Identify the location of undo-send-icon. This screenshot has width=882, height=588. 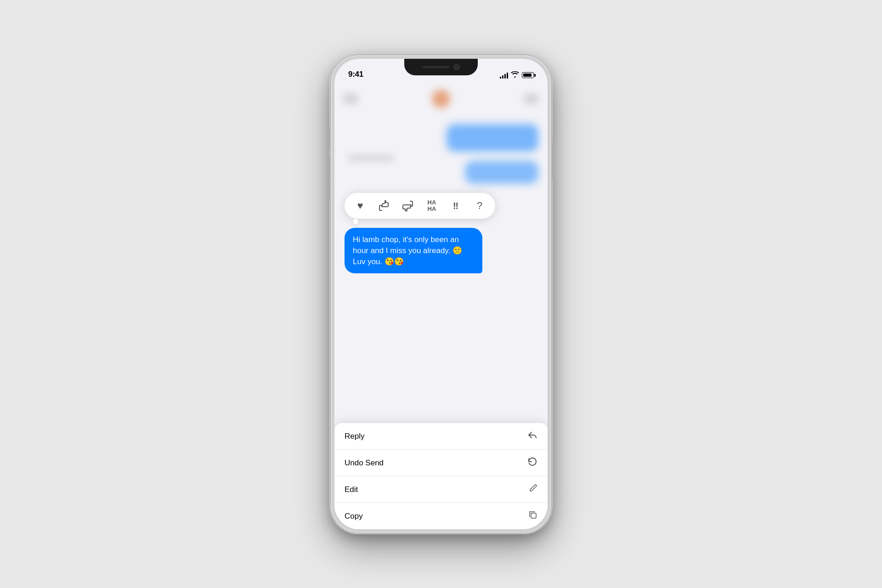
(532, 463).